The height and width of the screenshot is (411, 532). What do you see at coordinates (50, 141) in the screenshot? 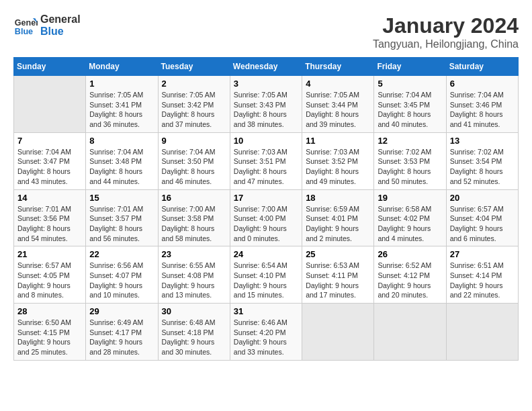
I see `day-number: 7` at bounding box center [50, 141].